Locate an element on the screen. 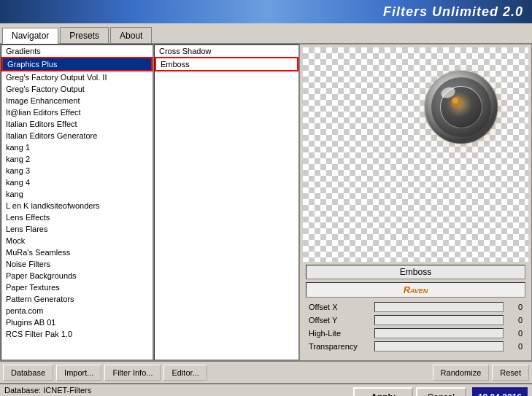  filter-item: Emboss is located at coordinates (226, 64).